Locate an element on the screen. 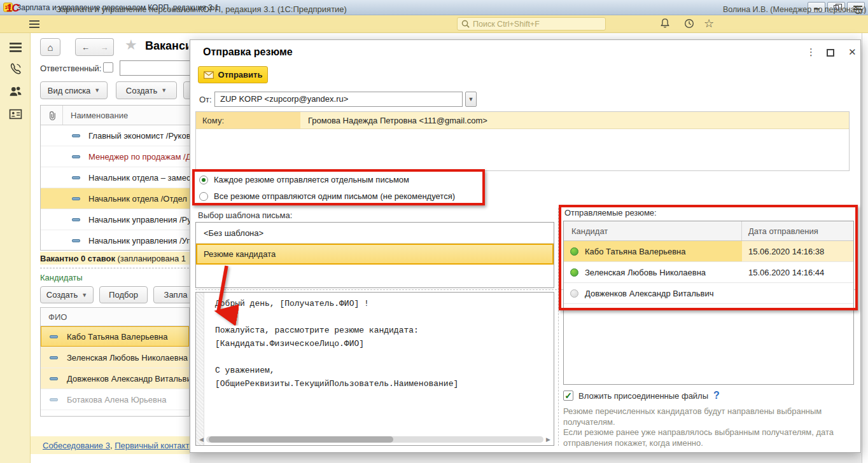  radio-label: Все резюме отправляются одним письмом (н… is located at coordinates (335, 196).